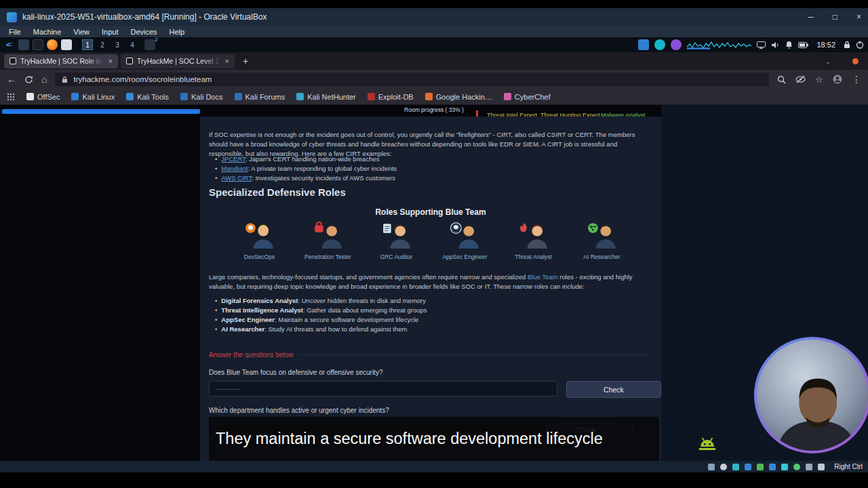  I want to click on menu-help: Help, so click(178, 32).